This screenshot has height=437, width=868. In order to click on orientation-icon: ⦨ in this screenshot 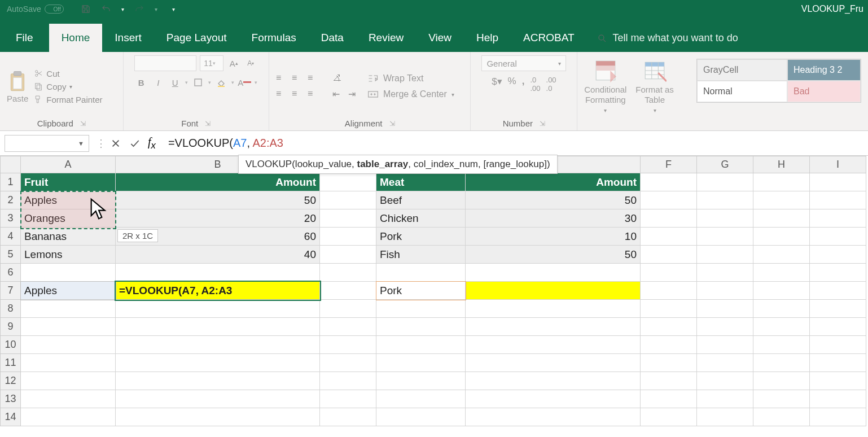, I will do `click(339, 78)`.